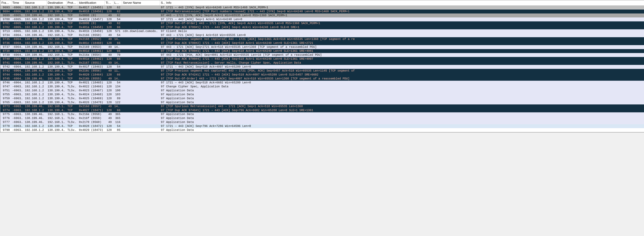  What do you see at coordinates (322, 103) in the screenshot?
I see `table-row: 9765-6963.816…192.168.1.2138.199.46.66TL…` at bounding box center [322, 103].